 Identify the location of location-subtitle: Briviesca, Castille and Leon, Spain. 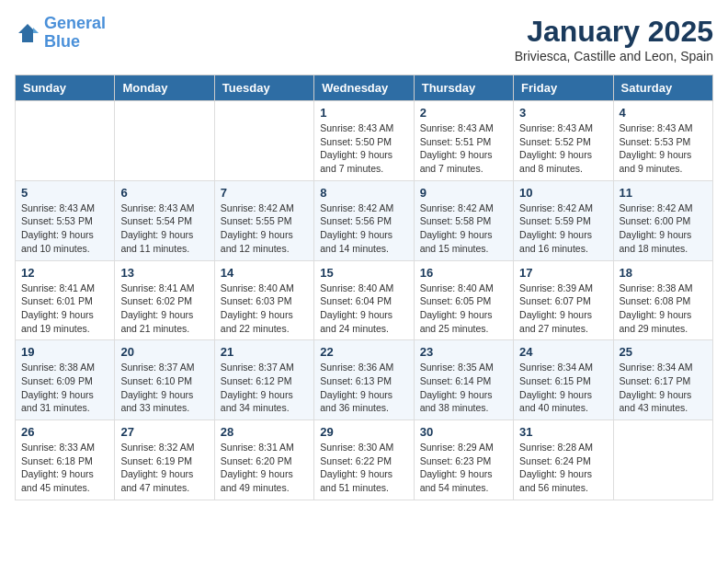
(614, 56).